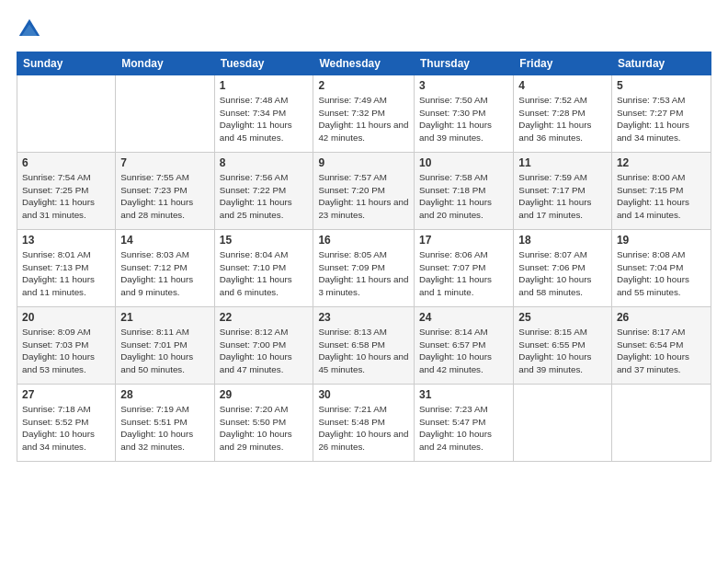 Image resolution: width=728 pixels, height=563 pixels. What do you see at coordinates (563, 351) in the screenshot?
I see `day-info: Sunrise: 8:15 AM Sunset: 6:55 PM Dayligh…` at bounding box center [563, 351].